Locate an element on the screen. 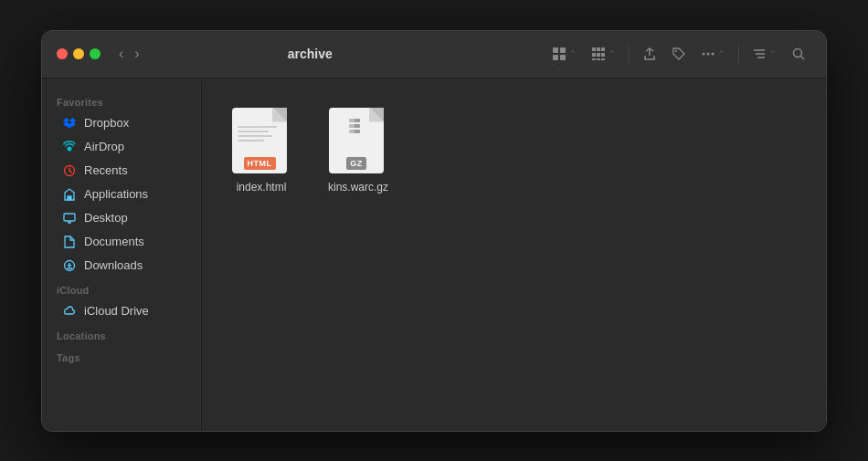  dropbox-icon is located at coordinates (69, 123).